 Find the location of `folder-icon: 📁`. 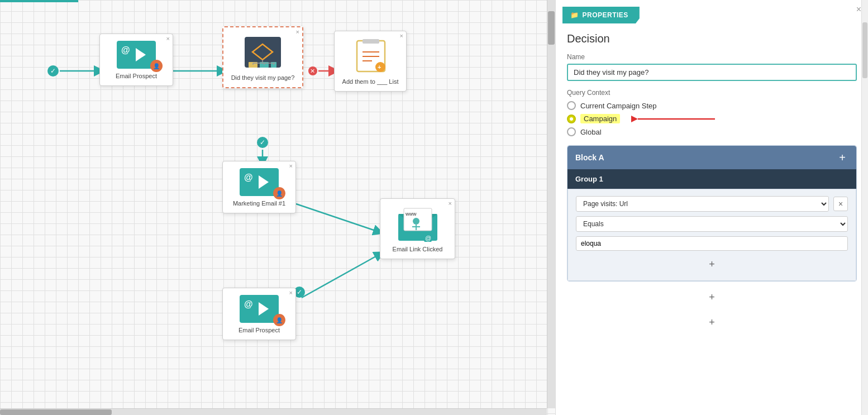

folder-icon: 📁 is located at coordinates (575, 15).